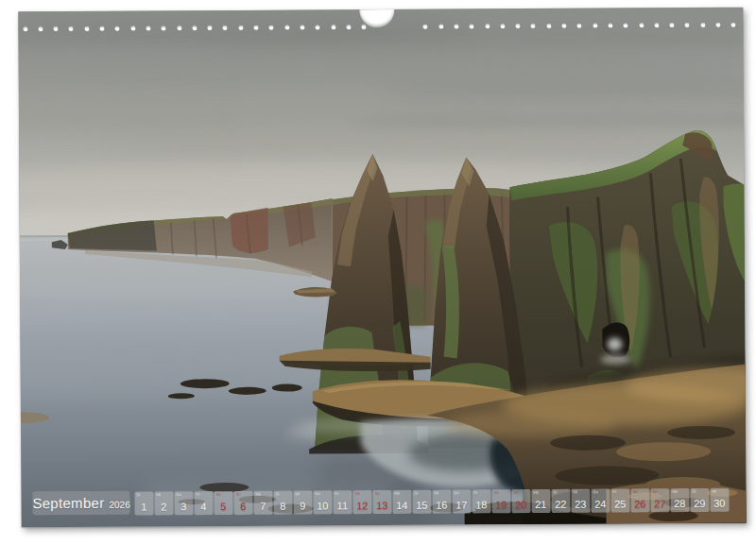 This screenshot has height=545, width=756. Describe the element at coordinates (521, 501) in the screenshot. I see `date-cell: So20` at that location.